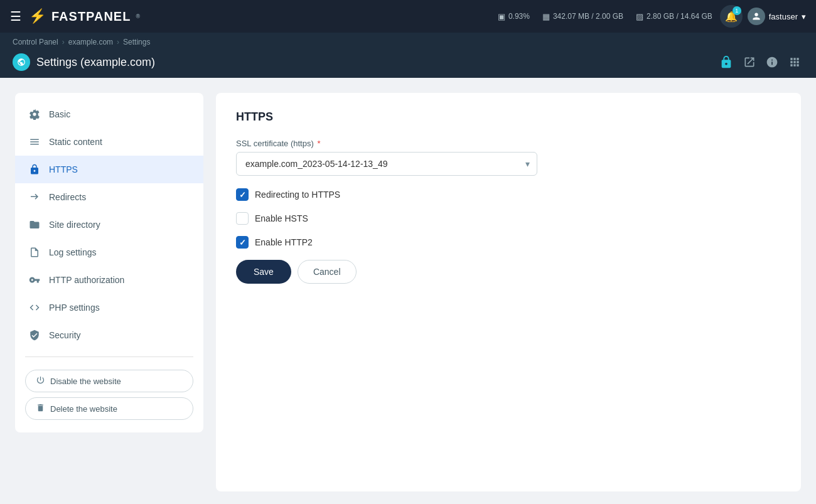 The image size is (816, 504). I want to click on checkbox-row-hsts: Enable HSTS, so click(508, 218).